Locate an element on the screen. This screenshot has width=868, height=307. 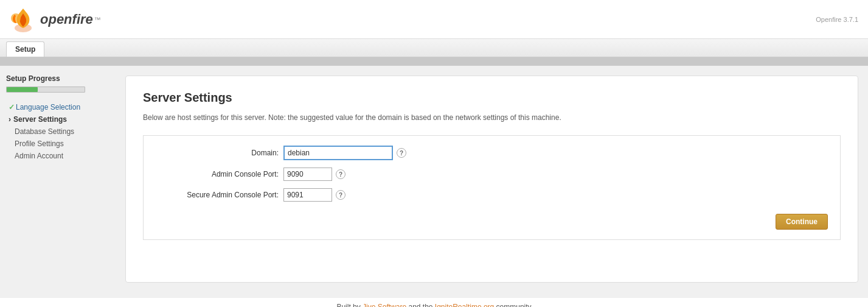
secure-port-label: Secure Admin Console Port: is located at coordinates (220, 195).